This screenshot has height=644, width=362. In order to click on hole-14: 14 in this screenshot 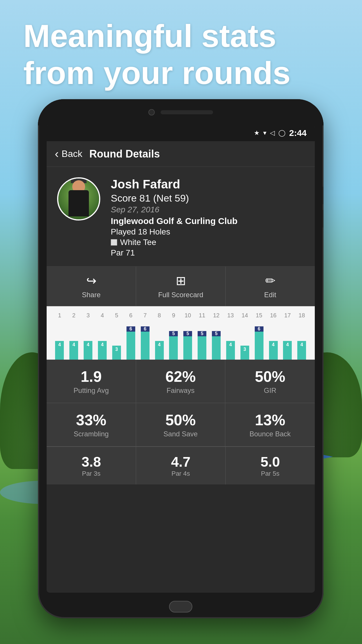, I will do `click(245, 316)`.